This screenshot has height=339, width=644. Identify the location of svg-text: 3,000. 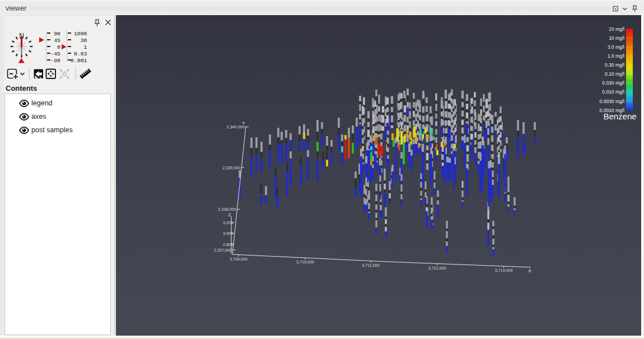
(228, 233).